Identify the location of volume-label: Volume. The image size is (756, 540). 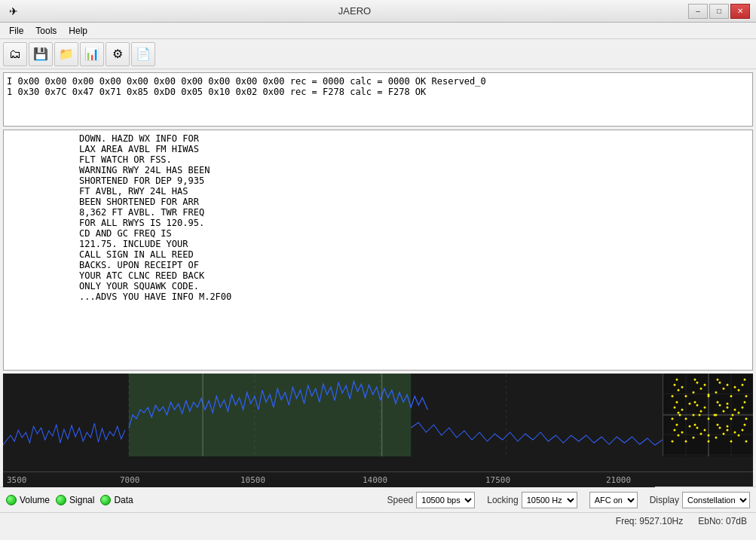
(35, 500).